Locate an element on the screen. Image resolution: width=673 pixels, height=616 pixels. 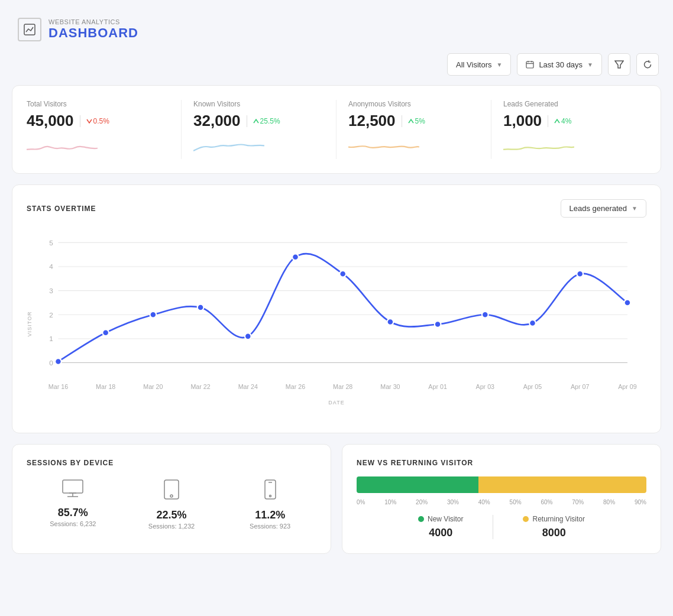
header: Website Analytics DASHBOARD is located at coordinates (336, 33).